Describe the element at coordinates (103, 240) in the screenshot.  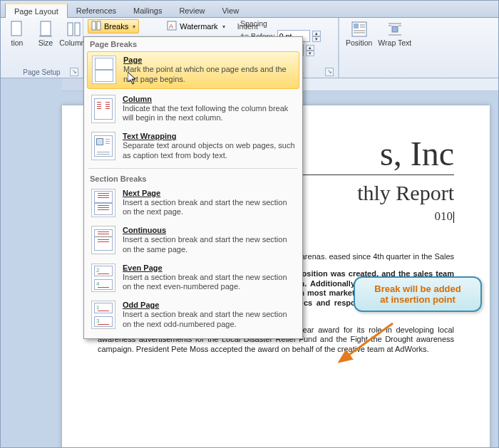
I see `break-continuous-icon` at that location.